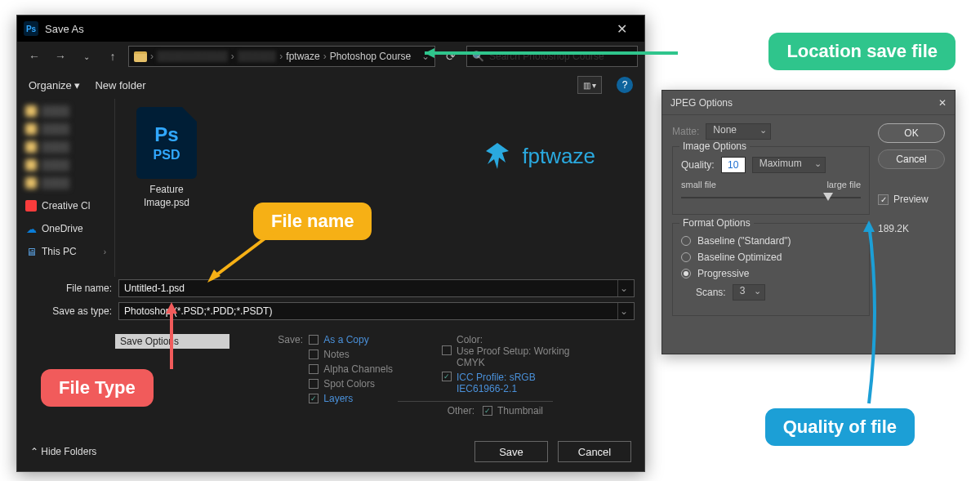  I want to click on breadcrumb-fptwaze: fptwaze, so click(302, 56).